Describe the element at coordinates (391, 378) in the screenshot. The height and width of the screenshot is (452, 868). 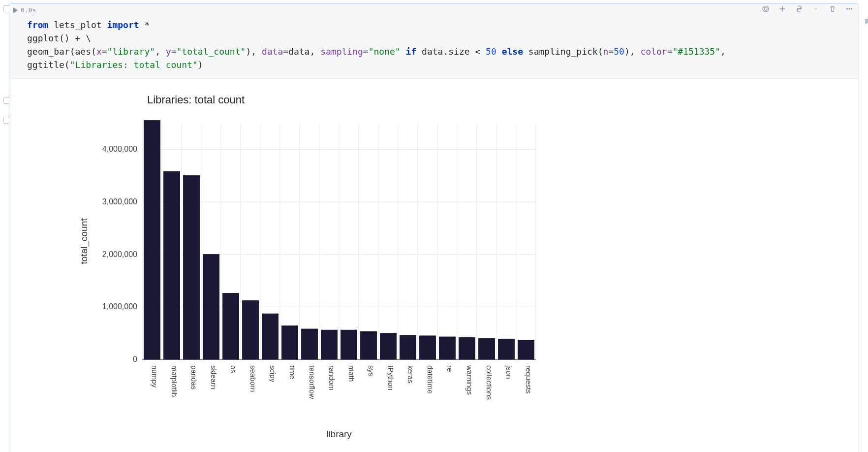
I see `x-tick-label: IPython` at that location.